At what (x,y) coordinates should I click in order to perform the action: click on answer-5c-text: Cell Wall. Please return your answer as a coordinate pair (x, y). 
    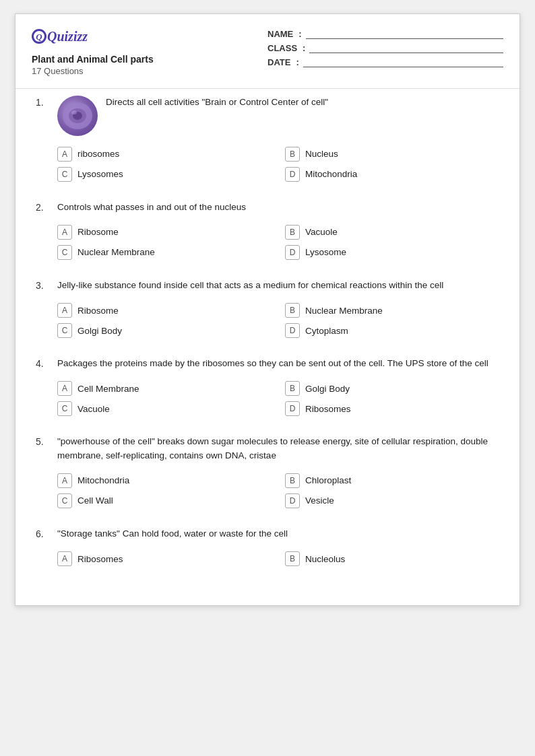
    Looking at the image, I should click on (96, 501).